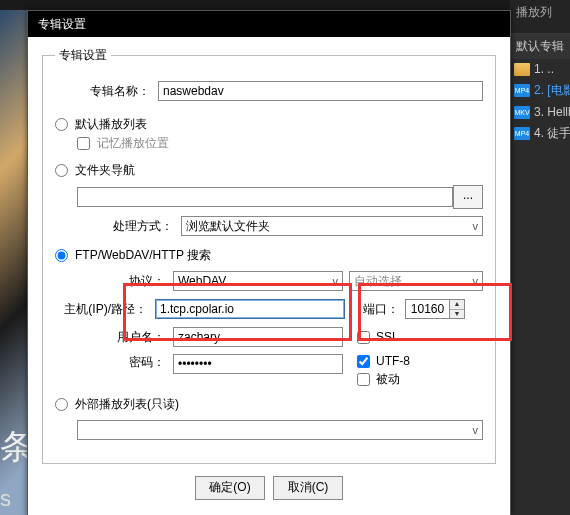 The height and width of the screenshot is (515, 570). Describe the element at coordinates (269, 337) in the screenshot. I see `row-user: 用户名： SSL` at that location.